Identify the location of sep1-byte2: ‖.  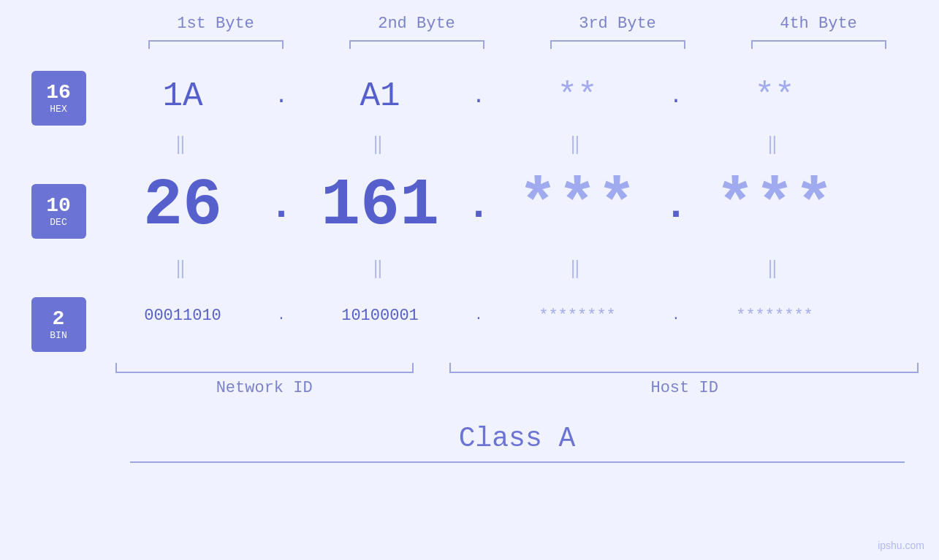
(380, 145).